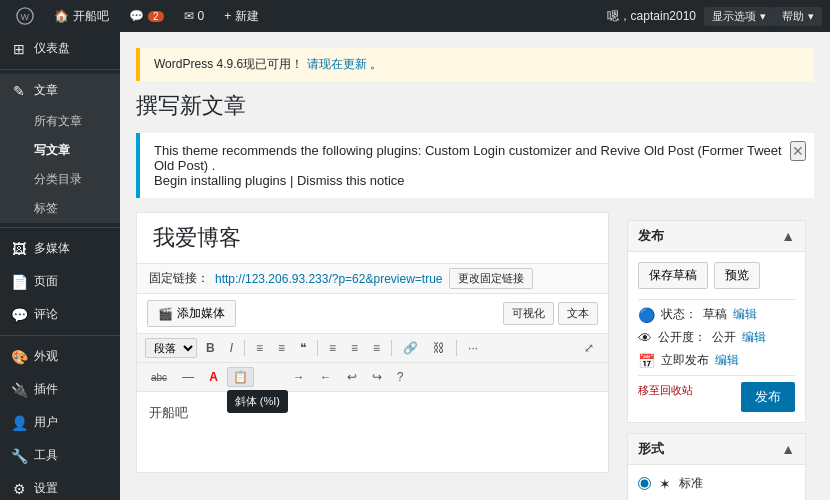  What do you see at coordinates (282, 348) in the screenshot?
I see `ordered-list-button: ≡` at bounding box center [282, 348].